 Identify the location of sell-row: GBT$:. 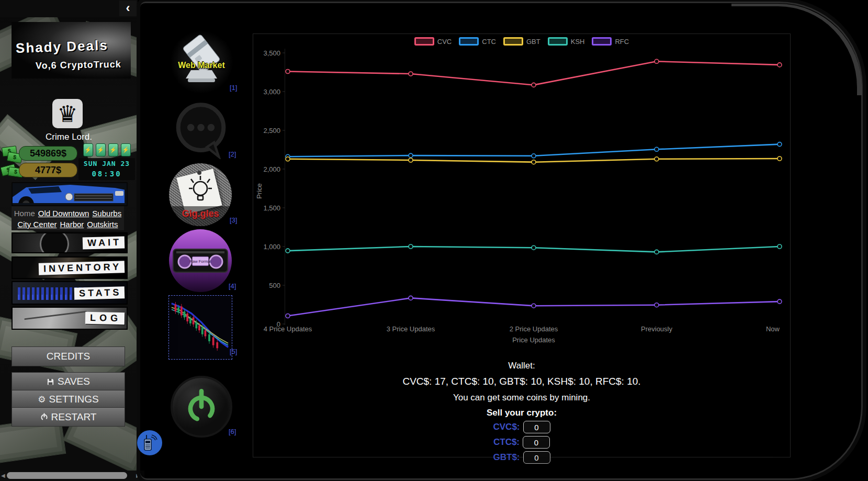
(522, 457).